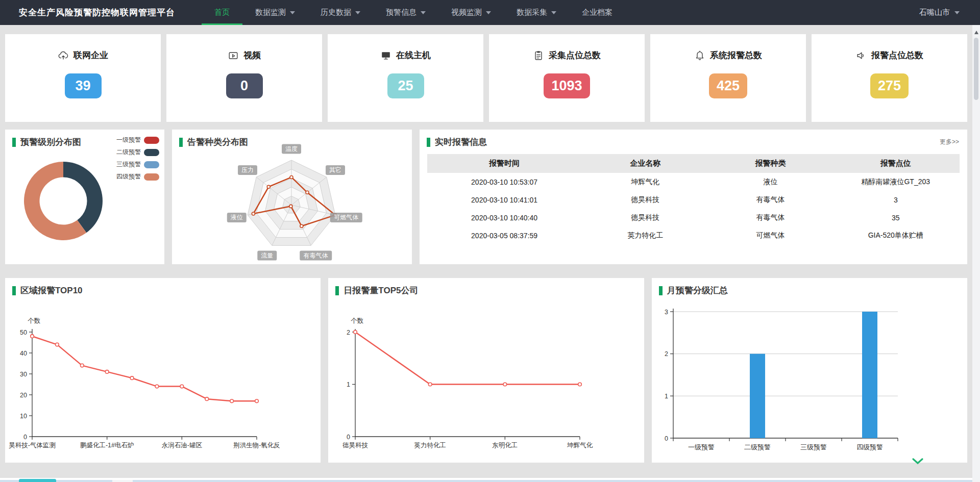  I want to click on svg-text: 鹏盛化工-1#电石炉, so click(107, 445).